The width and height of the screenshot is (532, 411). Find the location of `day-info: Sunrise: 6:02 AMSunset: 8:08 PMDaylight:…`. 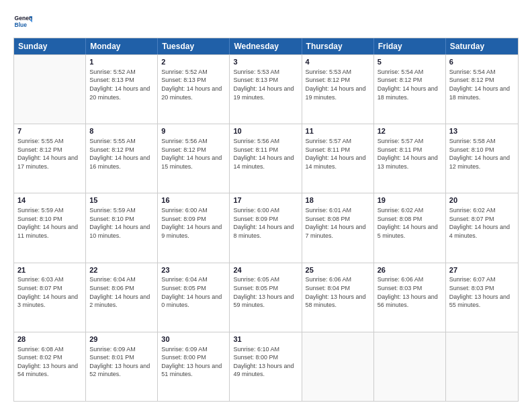

day-info: Sunrise: 6:02 AMSunset: 8:08 PMDaylight:… is located at coordinates (410, 223).